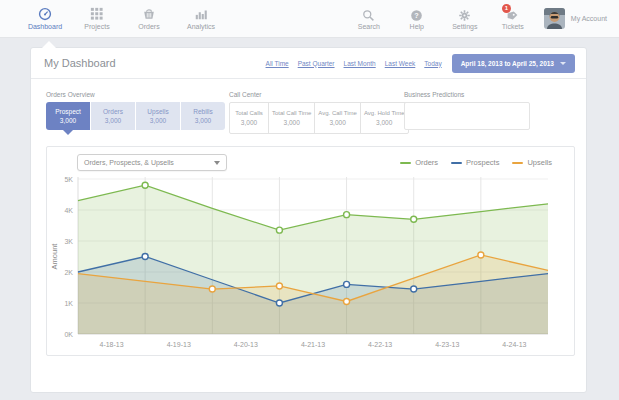 The image size is (619, 400). What do you see at coordinates (589, 18) in the screenshot?
I see `account-label: My Account` at bounding box center [589, 18].